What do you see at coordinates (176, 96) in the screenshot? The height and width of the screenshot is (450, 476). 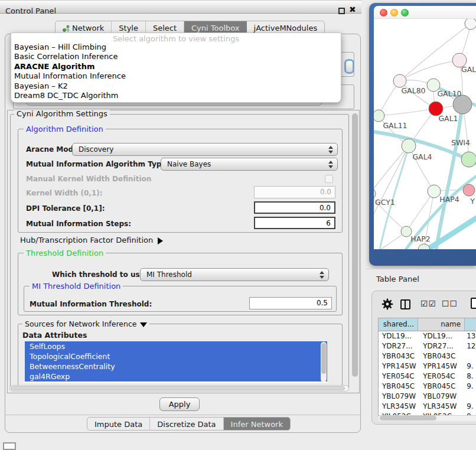 I see `algorithm-option: Dream8 DC_TDC Algorithm` at bounding box center [176, 96].